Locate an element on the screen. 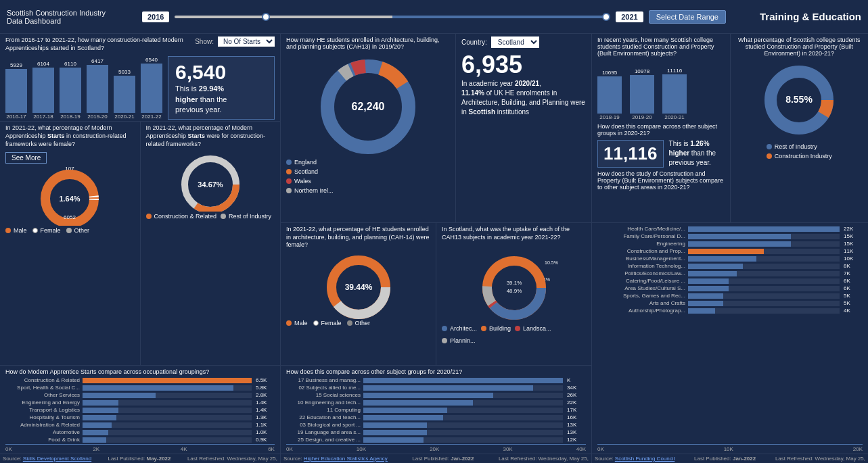 The image size is (868, 463). right-top-right: What percentage of Scottish college stud… is located at coordinates (800, 128).